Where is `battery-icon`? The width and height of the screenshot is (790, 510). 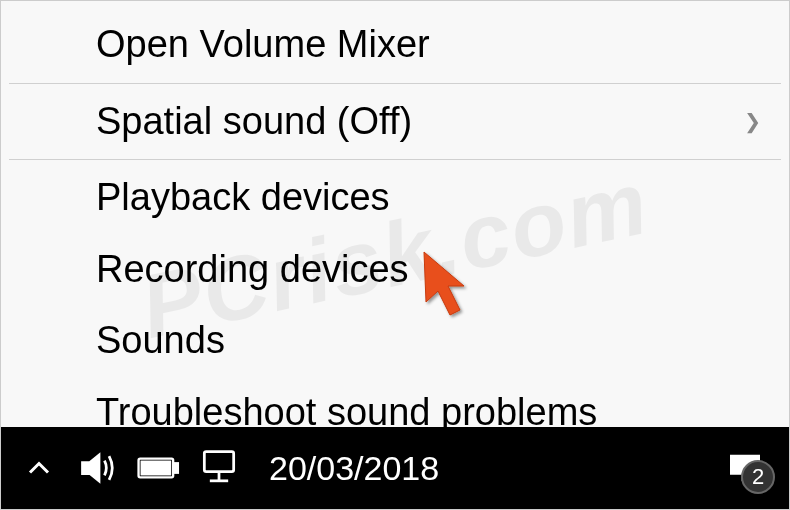
battery-icon is located at coordinates (159, 468).